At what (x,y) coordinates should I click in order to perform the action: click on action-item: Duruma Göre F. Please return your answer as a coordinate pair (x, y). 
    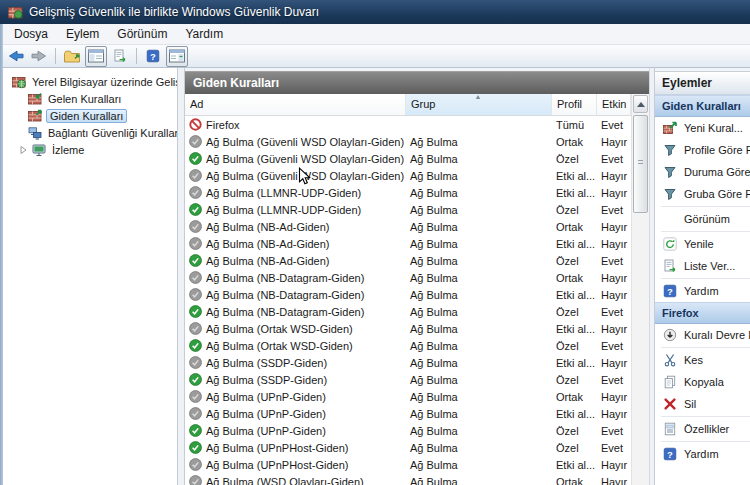
    Looking at the image, I should click on (702, 172).